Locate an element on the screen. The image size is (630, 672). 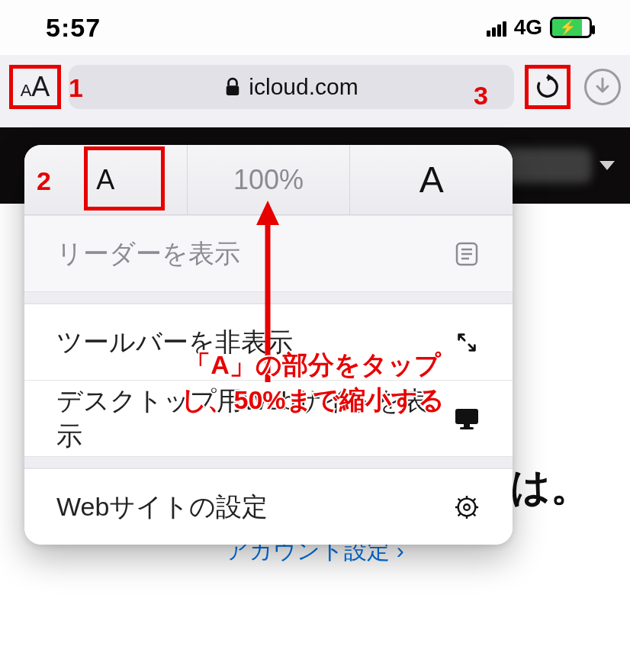
download-icon is located at coordinates (603, 87).